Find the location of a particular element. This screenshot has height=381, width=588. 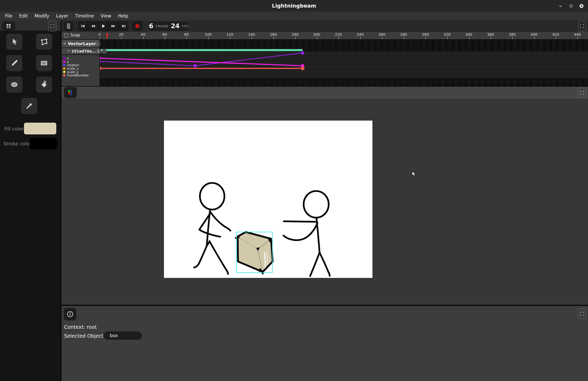

menu-item-view: View is located at coordinates (106, 16).